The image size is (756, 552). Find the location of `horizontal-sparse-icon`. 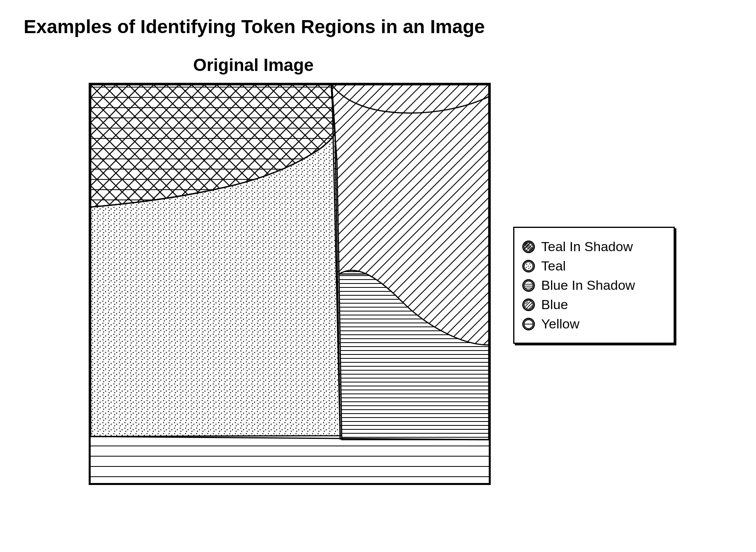

horizontal-sparse-icon is located at coordinates (529, 324).